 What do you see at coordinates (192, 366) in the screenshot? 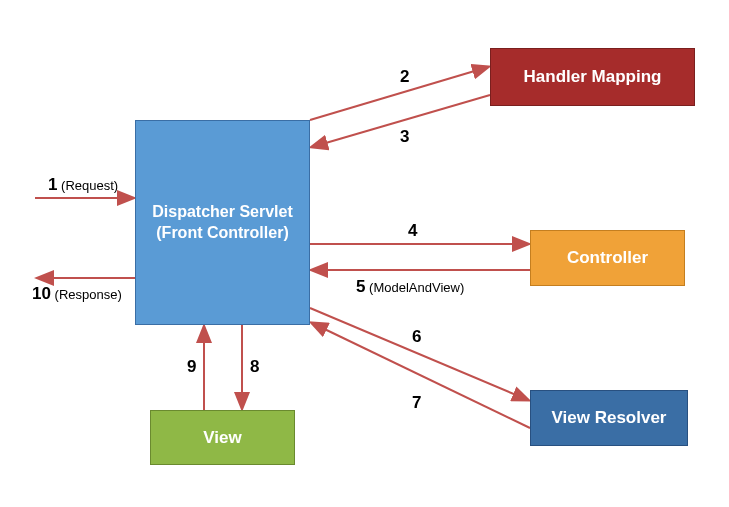
I see `label-9: 9` at bounding box center [192, 366].